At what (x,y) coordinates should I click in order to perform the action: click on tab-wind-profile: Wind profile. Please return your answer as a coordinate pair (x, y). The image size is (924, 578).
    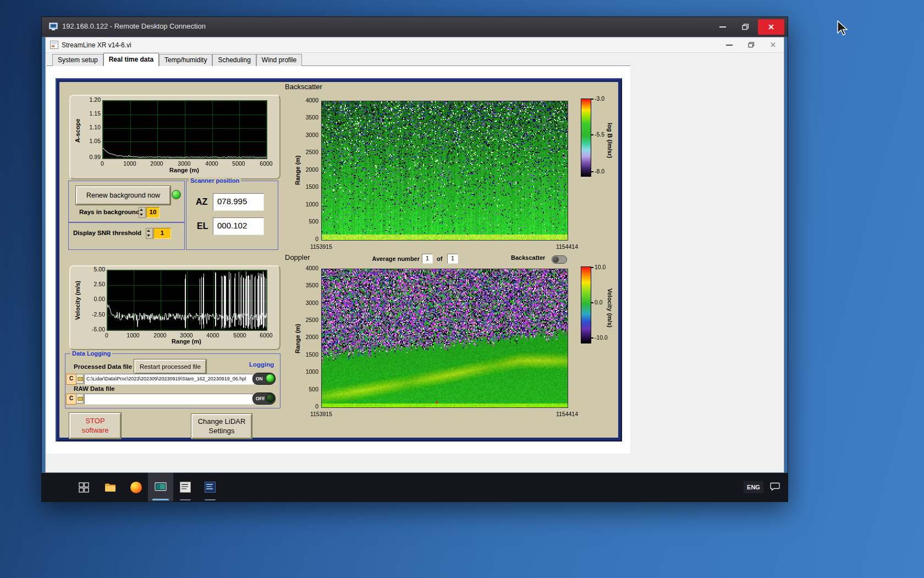
    Looking at the image, I should click on (279, 60).